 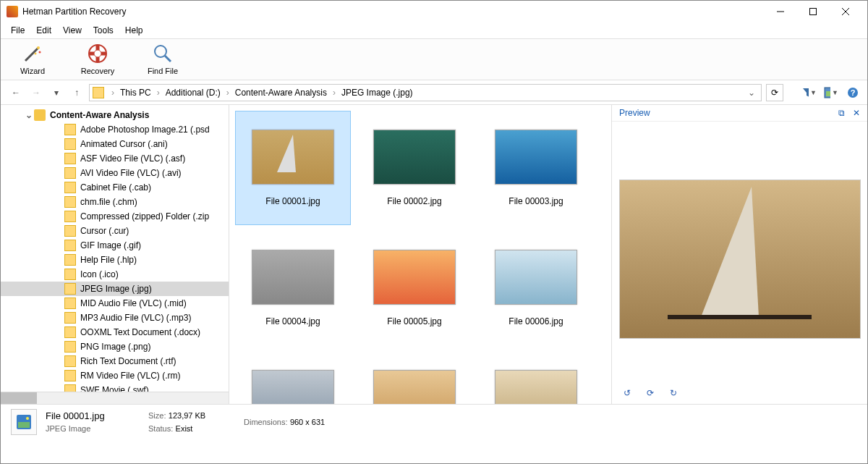 I want to click on breadcrumb-this-pc: This PC, so click(x=136, y=93).